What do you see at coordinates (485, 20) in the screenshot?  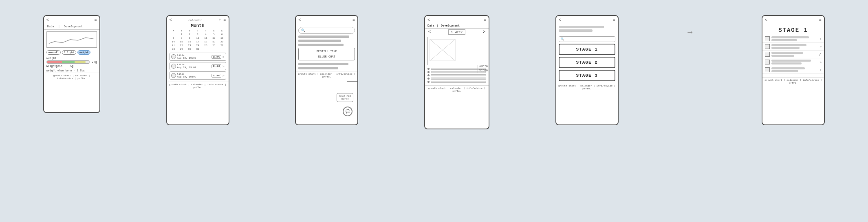 I see `menu-icon-4: ≡` at bounding box center [485, 20].